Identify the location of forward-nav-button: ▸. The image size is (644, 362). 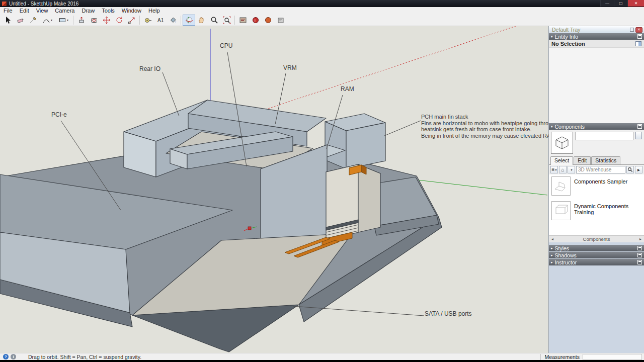
(639, 170).